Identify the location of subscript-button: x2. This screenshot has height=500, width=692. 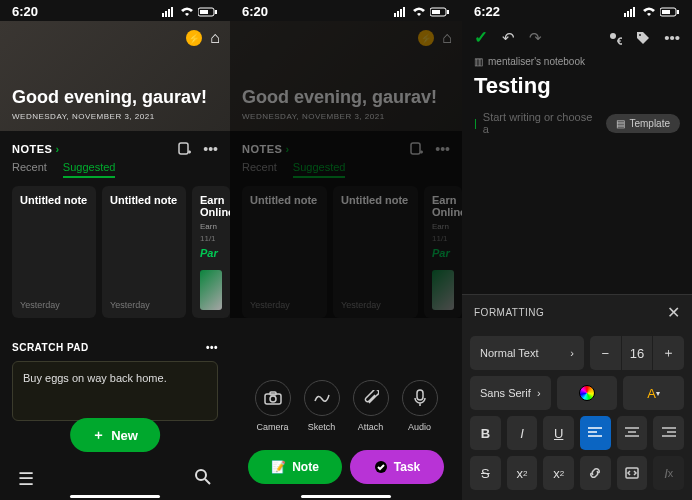
(558, 473).